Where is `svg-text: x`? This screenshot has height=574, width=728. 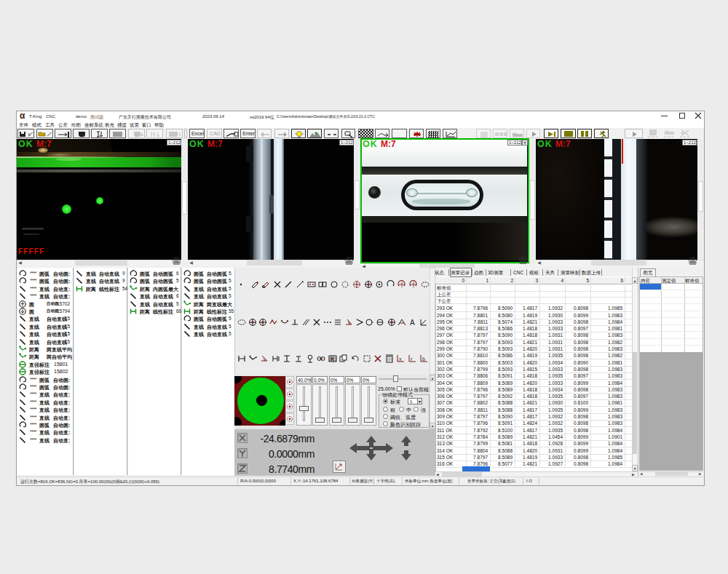 svg-text: x is located at coordinates (400, 359).